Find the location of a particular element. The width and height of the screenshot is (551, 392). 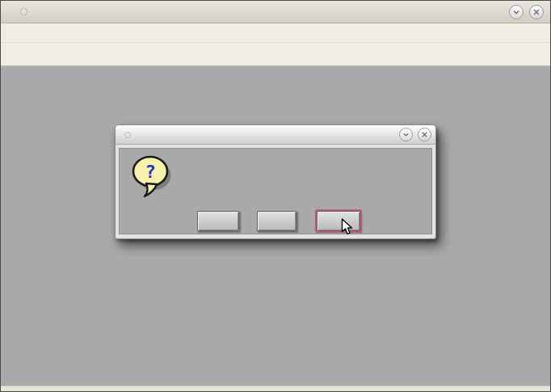

dialog-titlebar is located at coordinates (276, 135).